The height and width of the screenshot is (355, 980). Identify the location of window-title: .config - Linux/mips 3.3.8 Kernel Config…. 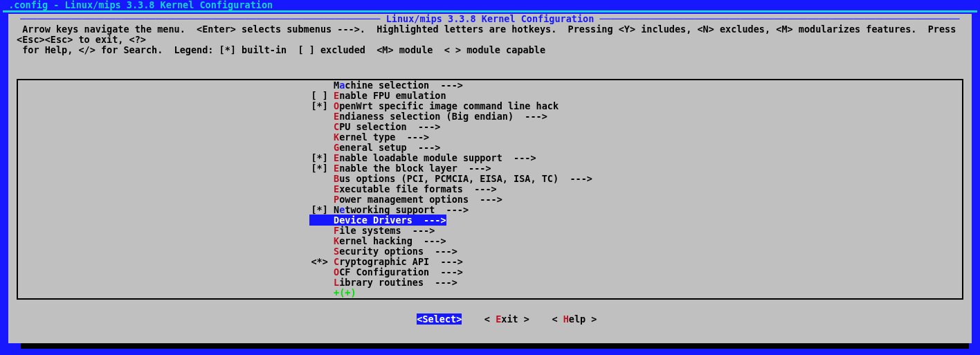
(490, 6).